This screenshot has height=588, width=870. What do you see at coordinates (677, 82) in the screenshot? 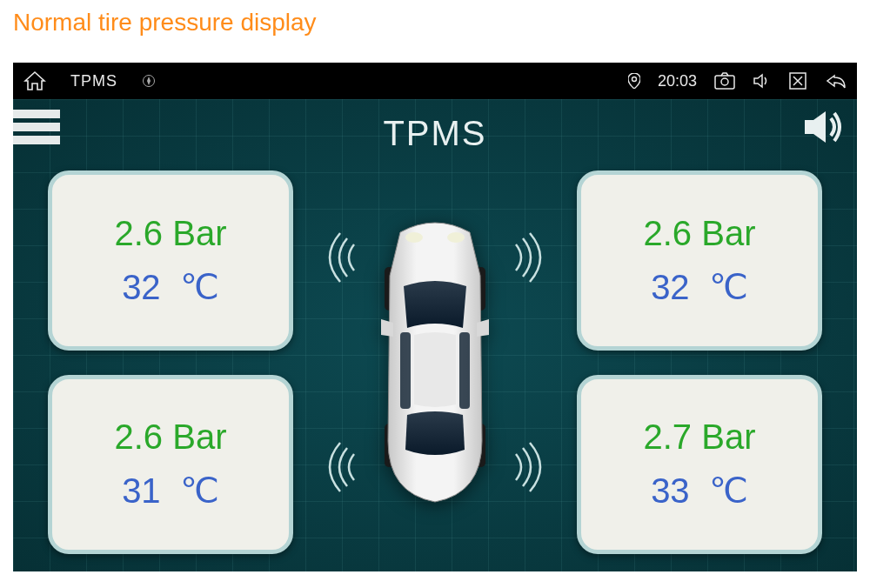
I see `statusbar-time: 20:03` at bounding box center [677, 82].